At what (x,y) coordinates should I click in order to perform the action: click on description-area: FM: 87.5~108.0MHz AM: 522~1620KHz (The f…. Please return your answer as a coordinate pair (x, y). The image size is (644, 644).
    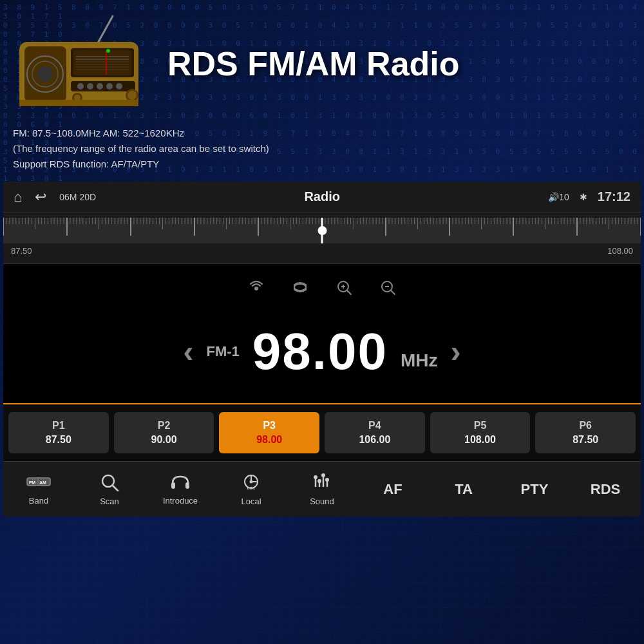
    Looking at the image, I should click on (322, 152).